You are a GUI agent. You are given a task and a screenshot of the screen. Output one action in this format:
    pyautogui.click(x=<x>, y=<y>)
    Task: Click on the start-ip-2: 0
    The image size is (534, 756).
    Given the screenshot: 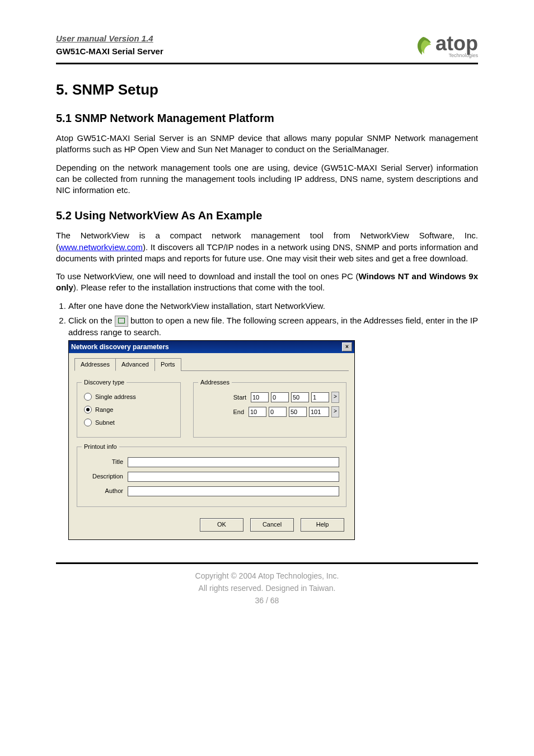 What is the action you would take?
    pyautogui.click(x=280, y=397)
    